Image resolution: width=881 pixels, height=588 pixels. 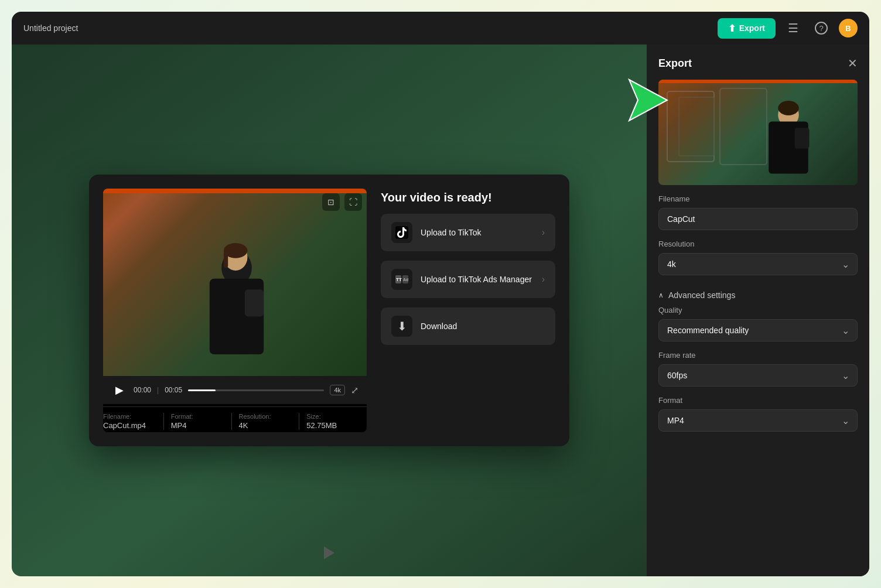 What do you see at coordinates (793, 28) in the screenshot?
I see `layers-button: ☰` at bounding box center [793, 28].